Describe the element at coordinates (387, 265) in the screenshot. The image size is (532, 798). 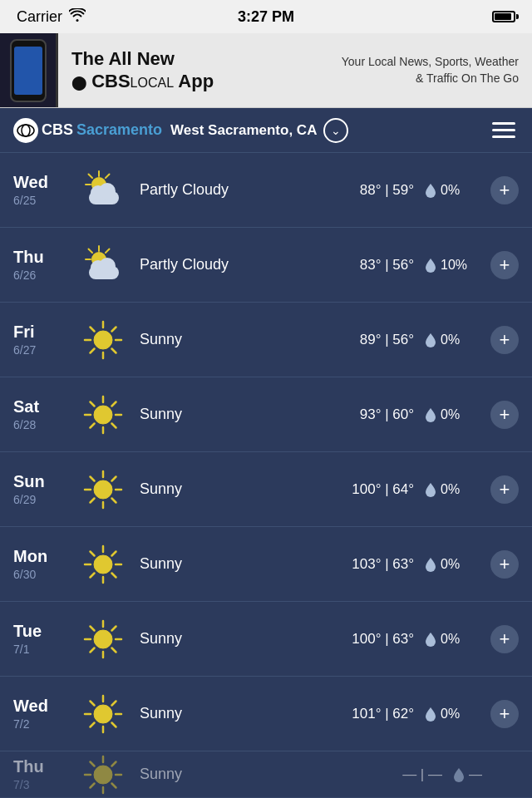
I see `temperature-range: 83° | 56°` at that location.